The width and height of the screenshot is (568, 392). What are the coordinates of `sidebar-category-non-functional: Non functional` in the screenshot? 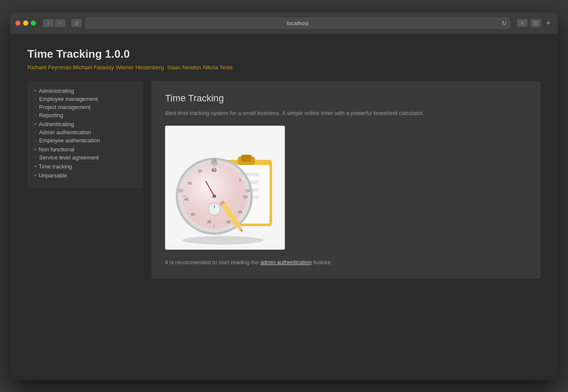 It's located at (85, 150).